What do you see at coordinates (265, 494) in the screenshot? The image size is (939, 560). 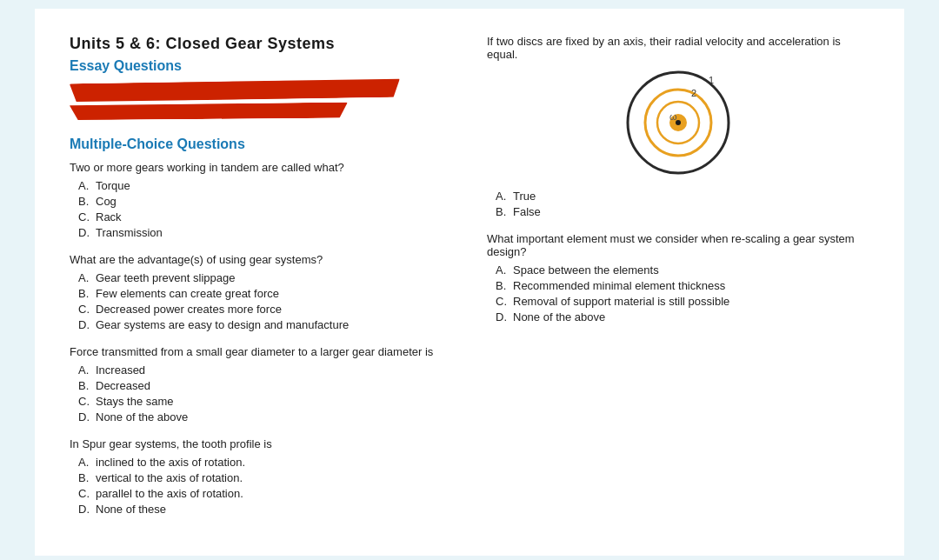 I see `option-4c: C.parallel to the axis of rotation.` at bounding box center [265, 494].